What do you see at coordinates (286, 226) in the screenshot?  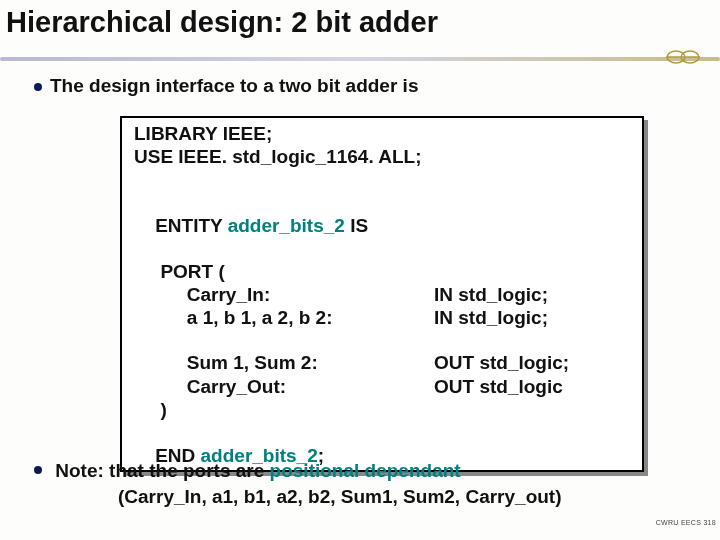 I see `entity-name: adder_bits_2` at bounding box center [286, 226].